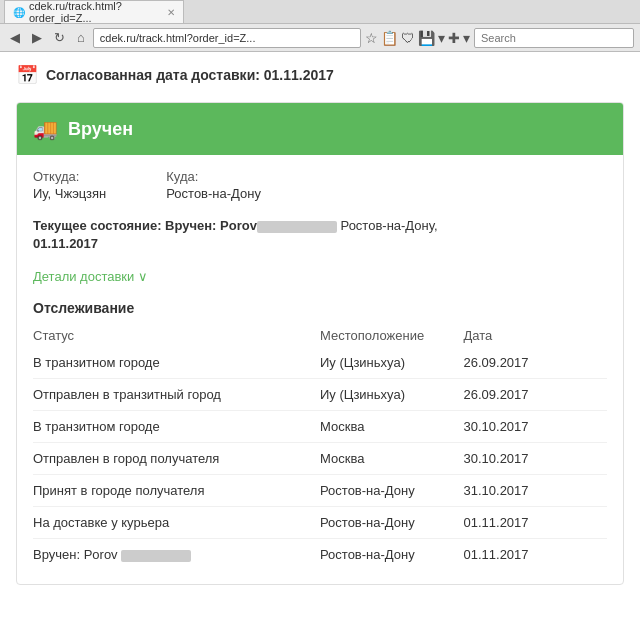 The width and height of the screenshot is (640, 630). Describe the element at coordinates (320, 12) in the screenshot. I see `browser-tab-bar: 🌐 cdek.ru/track.html?order_id=Z... ✕` at that location.